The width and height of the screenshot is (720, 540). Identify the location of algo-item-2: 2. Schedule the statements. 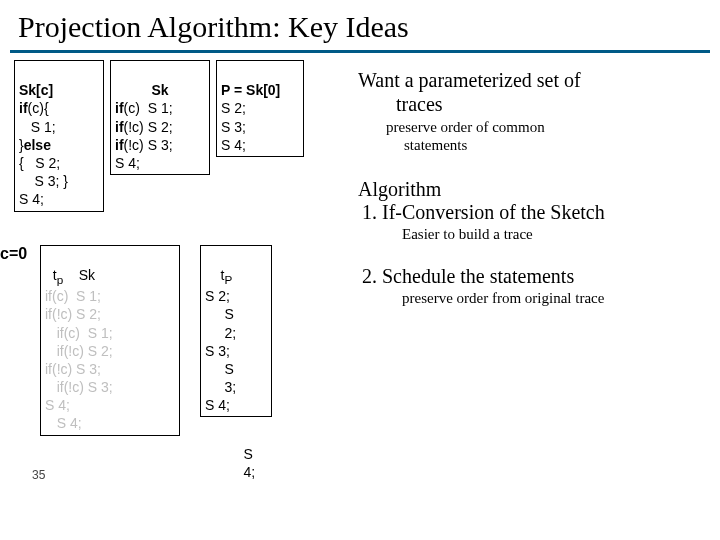
(533, 276).